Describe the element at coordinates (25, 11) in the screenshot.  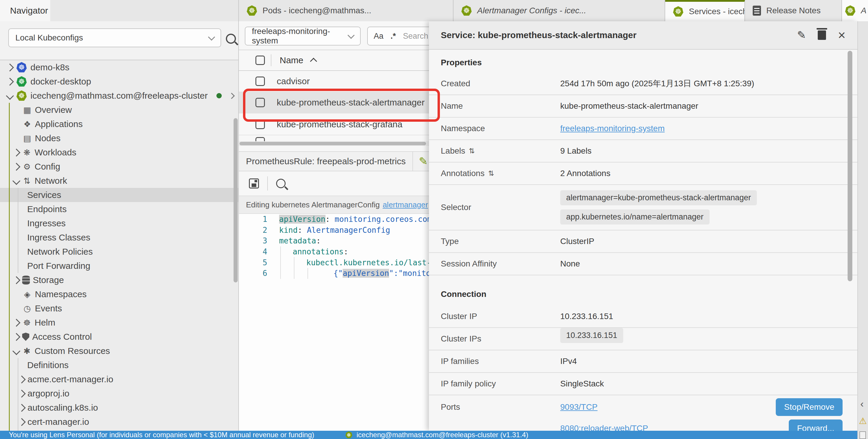
I see `navigator-panel-tab: Navigator` at that location.